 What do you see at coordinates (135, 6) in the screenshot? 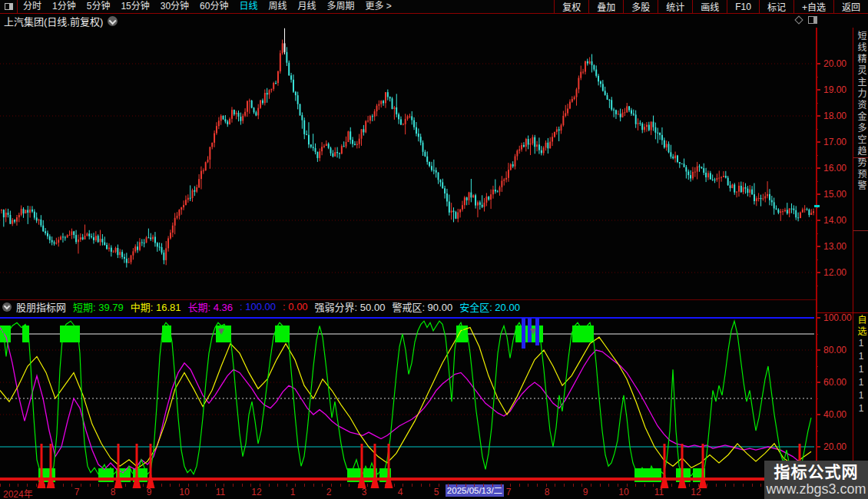
I see `period-tab-3: 15分钟` at bounding box center [135, 6].